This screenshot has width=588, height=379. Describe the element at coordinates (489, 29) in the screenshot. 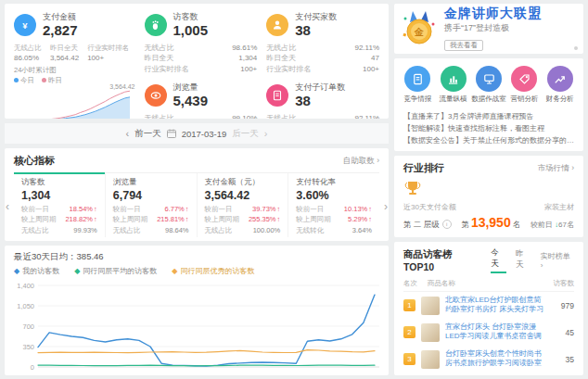

I see `promo-banner: 金 金牌讲师大联盟 携手“17”登封造极 我去看看` at that location.